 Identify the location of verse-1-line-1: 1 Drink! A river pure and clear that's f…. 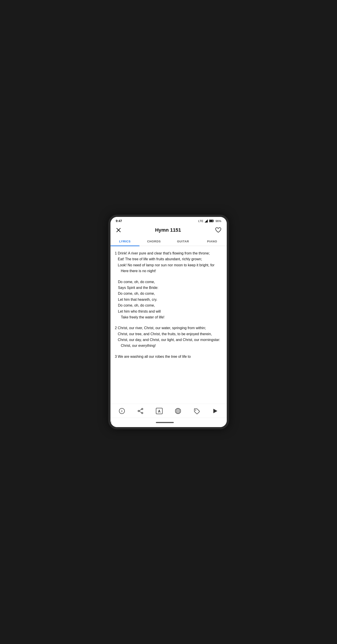
(168, 254).